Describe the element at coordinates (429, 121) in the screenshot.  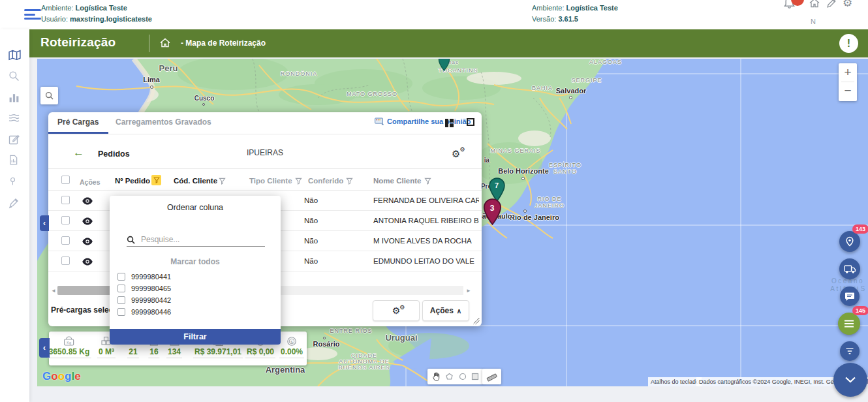
I see `share-feedback-label: Compartilhe sua opinião` at that location.